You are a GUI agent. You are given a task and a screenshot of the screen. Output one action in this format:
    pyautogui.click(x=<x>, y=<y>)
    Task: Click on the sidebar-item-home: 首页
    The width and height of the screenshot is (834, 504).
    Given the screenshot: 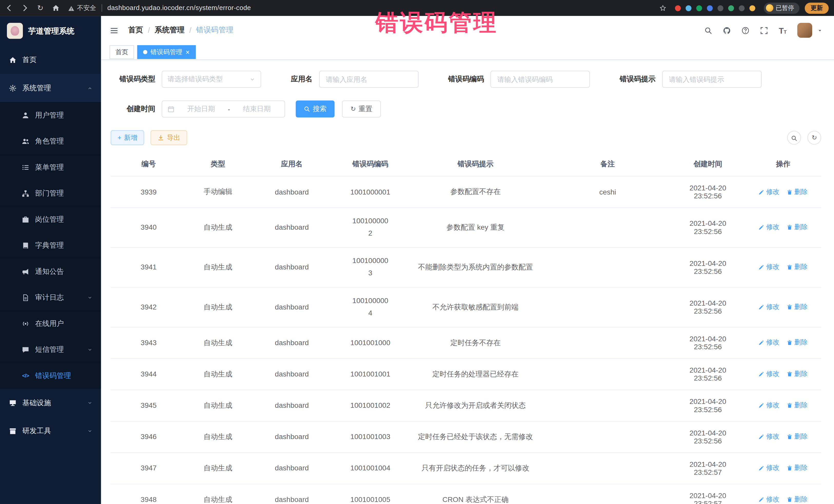 What is the action you would take?
    pyautogui.click(x=51, y=60)
    